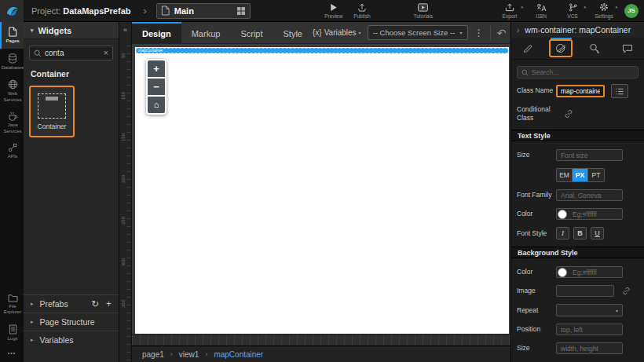 This screenshot has height=362, width=644. Describe the element at coordinates (479, 33) in the screenshot. I see `kebab-menu-icon: ⋮` at that location.